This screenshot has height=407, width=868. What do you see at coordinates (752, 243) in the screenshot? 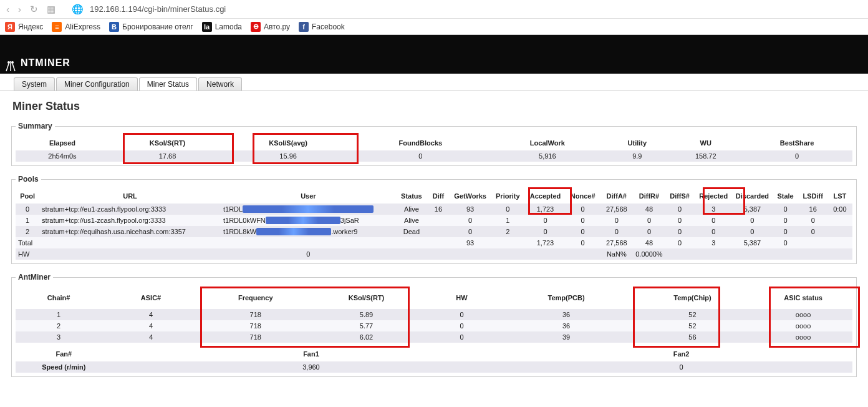
I see `pools-total-cell: 5,387` at bounding box center [752, 243].